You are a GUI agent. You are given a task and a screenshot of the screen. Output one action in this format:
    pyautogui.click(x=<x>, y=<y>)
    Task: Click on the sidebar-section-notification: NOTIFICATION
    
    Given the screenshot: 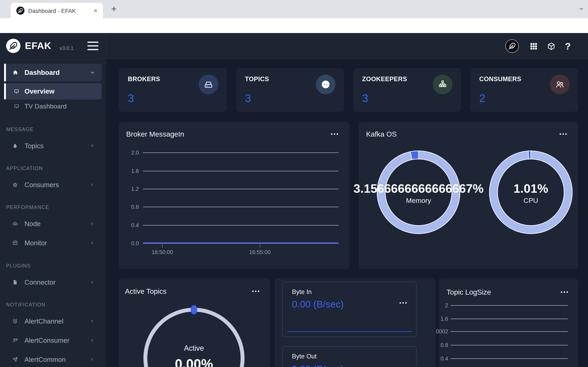 What is the action you would take?
    pyautogui.click(x=26, y=305)
    